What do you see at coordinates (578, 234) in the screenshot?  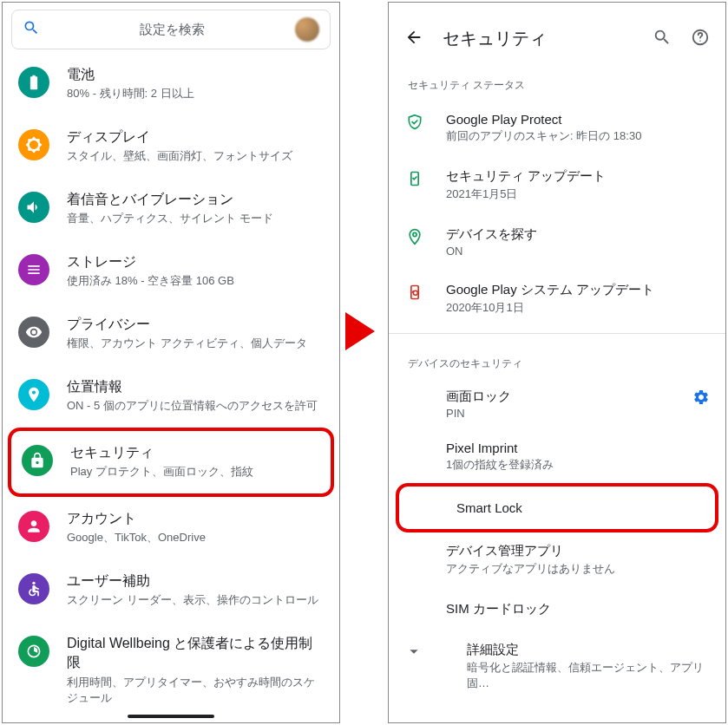 I see `status-title: デバイスを探す` at bounding box center [578, 234].